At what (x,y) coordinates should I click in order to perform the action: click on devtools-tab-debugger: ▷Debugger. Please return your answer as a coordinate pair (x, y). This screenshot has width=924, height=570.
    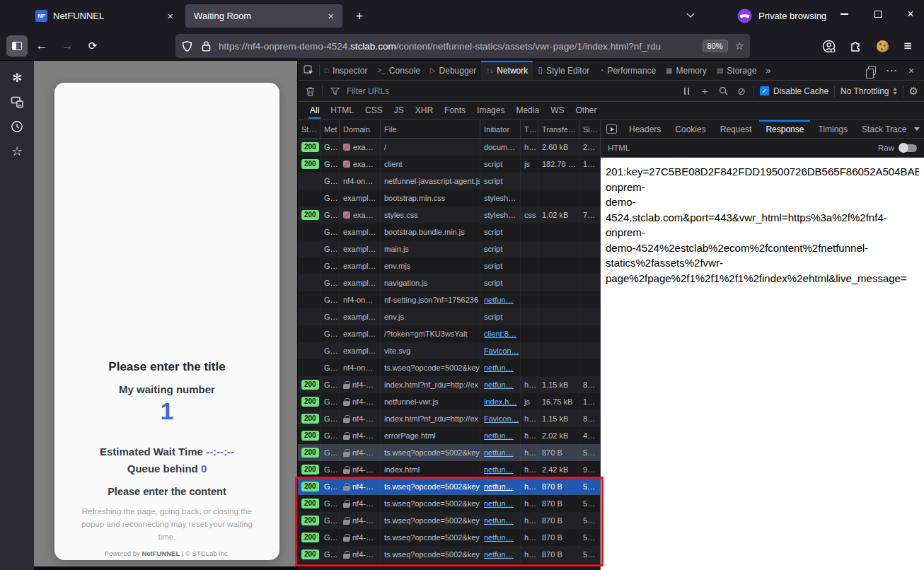
    Looking at the image, I should click on (453, 71).